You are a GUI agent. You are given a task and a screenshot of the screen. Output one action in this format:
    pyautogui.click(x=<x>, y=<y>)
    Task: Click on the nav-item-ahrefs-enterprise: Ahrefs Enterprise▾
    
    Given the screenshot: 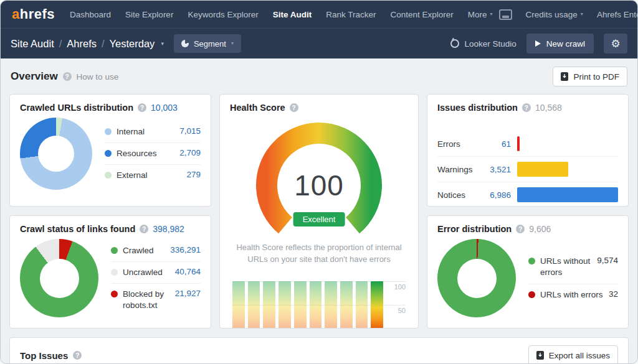 What is the action you would take?
    pyautogui.click(x=617, y=15)
    